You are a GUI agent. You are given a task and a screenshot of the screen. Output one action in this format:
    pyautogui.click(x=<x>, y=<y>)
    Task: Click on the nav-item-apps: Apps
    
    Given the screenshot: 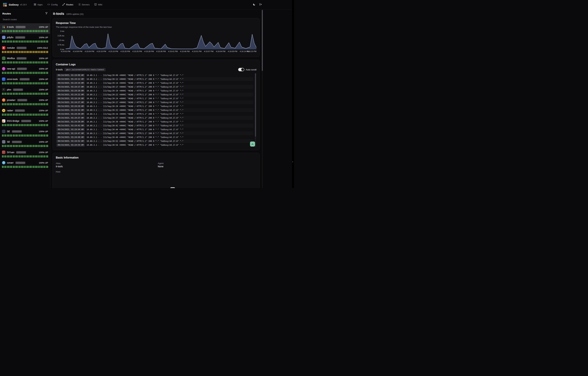 What is the action you would take?
    pyautogui.click(x=38, y=5)
    